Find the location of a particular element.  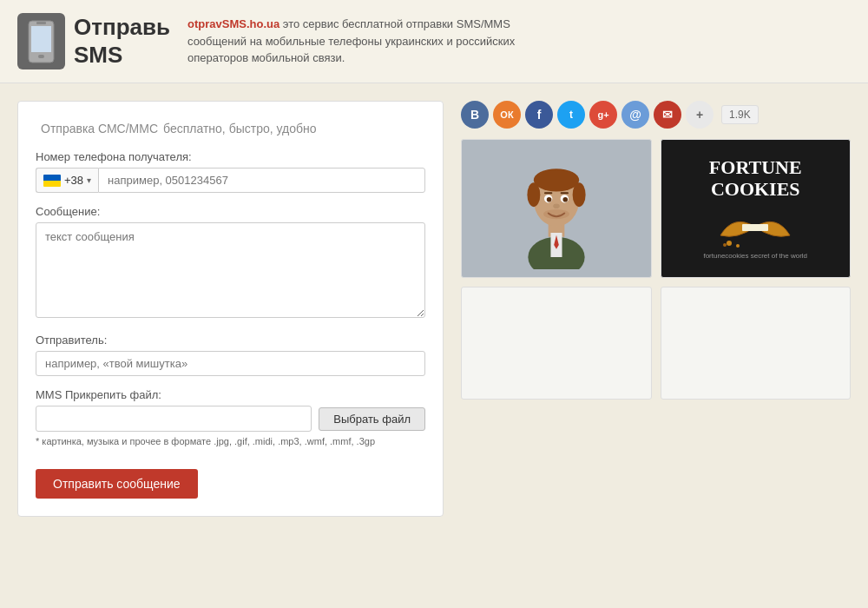

fortune-subtitle: fortunecookies secret of the world is located at coordinates (755, 255).